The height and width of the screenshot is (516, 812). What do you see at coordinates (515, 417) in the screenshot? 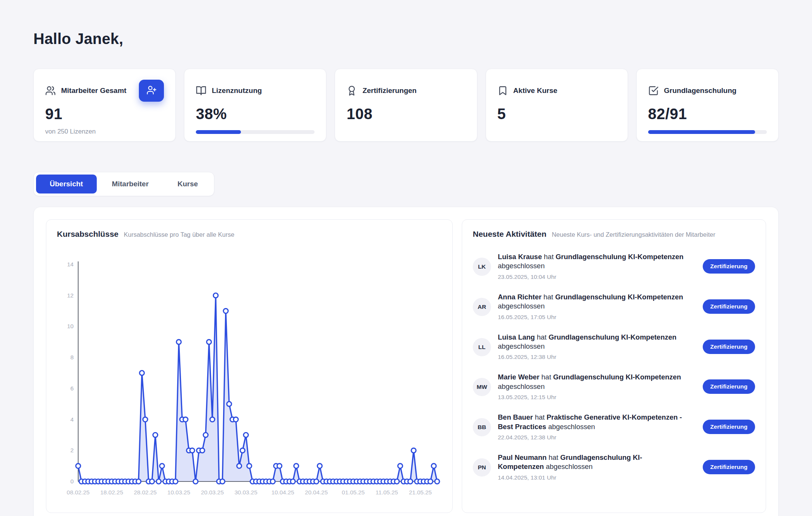
I see `activity-user-name: Ben Bauer` at bounding box center [515, 417].